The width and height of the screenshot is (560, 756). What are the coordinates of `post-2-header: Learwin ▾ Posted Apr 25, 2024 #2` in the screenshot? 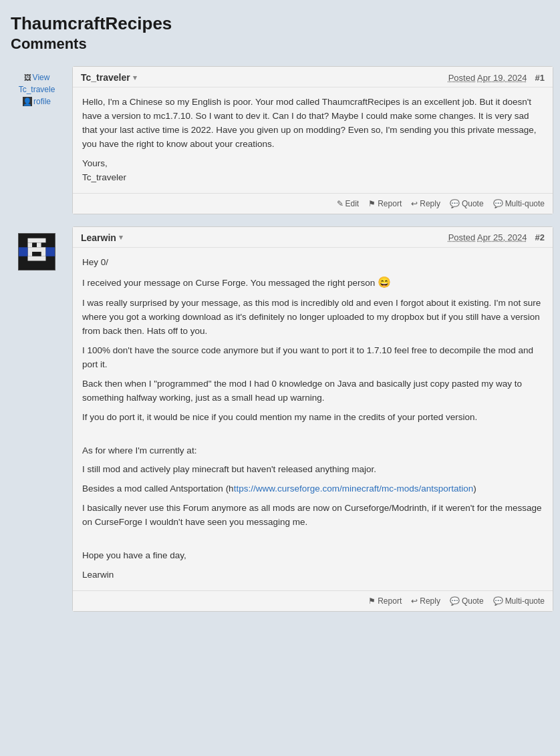 It's located at (313, 238).